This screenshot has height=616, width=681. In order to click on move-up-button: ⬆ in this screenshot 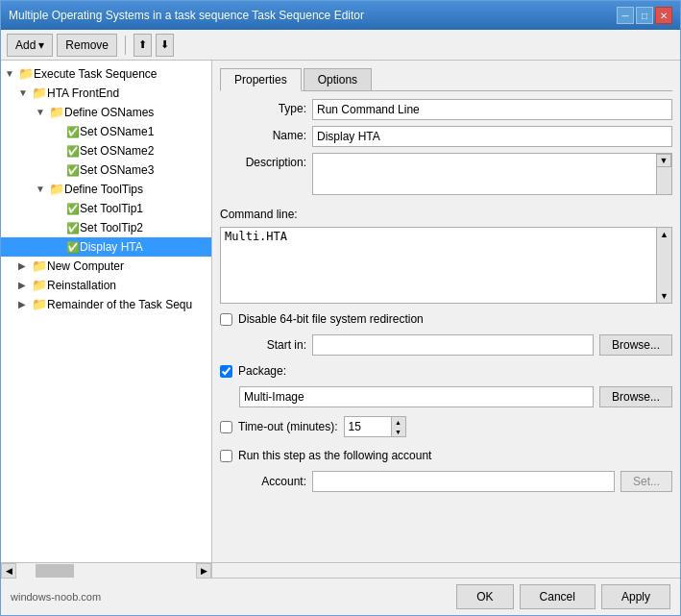, I will do `click(142, 45)`.